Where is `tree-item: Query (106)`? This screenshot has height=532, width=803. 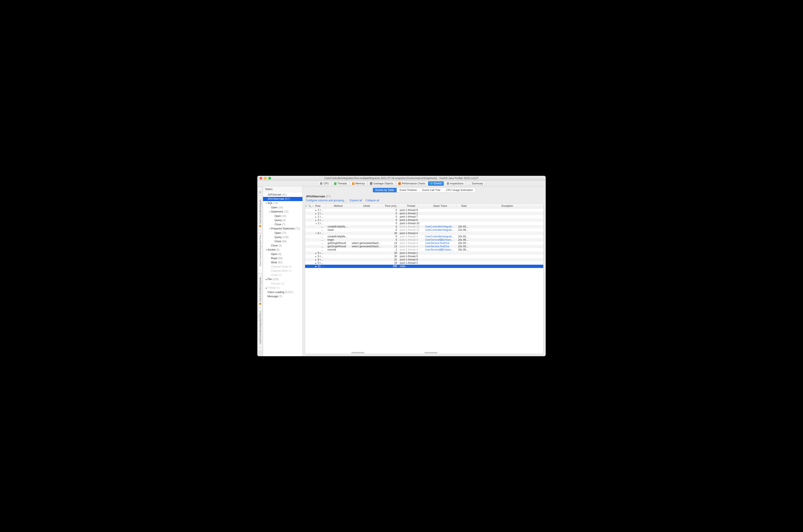
tree-item: Query (106) is located at coordinates (283, 238).